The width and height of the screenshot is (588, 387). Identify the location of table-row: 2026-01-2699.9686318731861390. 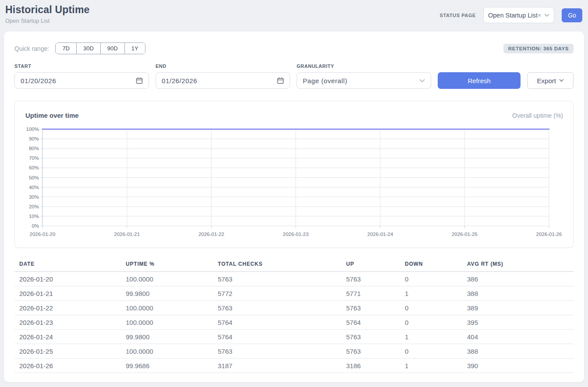
(294, 366).